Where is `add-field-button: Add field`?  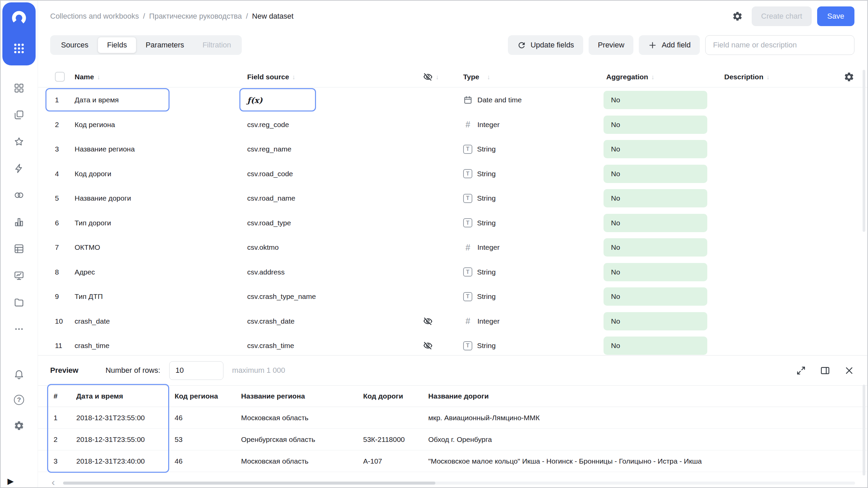 add-field-button: Add field is located at coordinates (669, 45).